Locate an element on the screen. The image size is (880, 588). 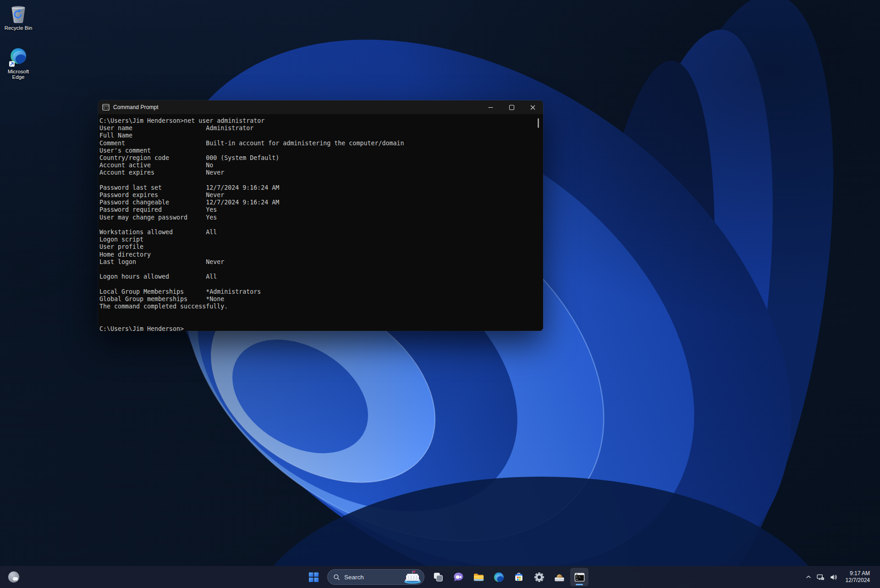
tray-chevron-button is located at coordinates (808, 577).